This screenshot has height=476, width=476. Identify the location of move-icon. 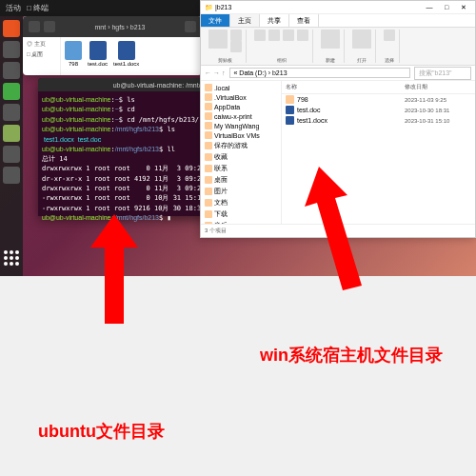
(260, 35).